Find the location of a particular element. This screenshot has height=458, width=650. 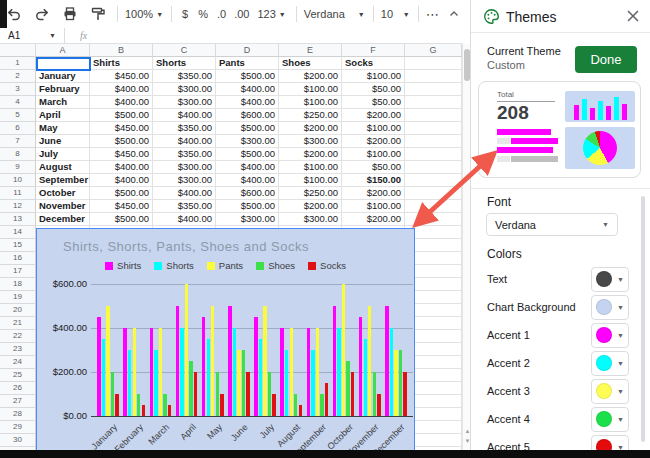

cell-C1: Shorts is located at coordinates (184, 64).